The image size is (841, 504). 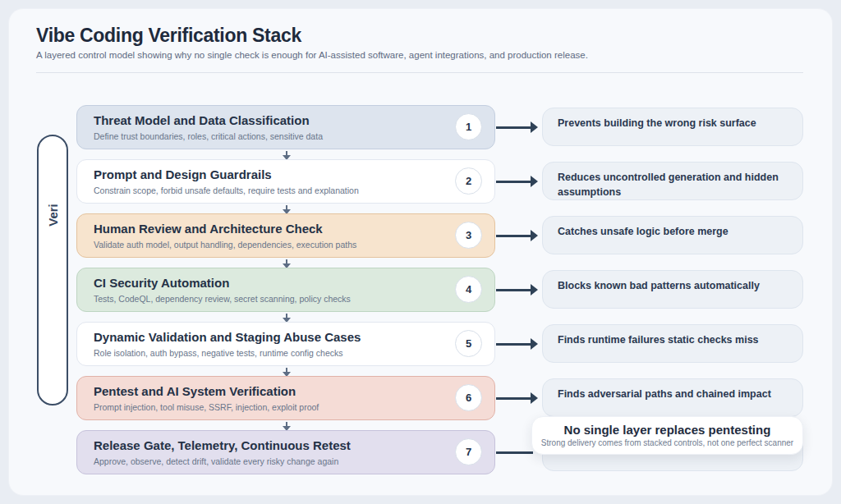 What do you see at coordinates (468, 289) in the screenshot?
I see `layer-number-badge: 4` at bounding box center [468, 289].